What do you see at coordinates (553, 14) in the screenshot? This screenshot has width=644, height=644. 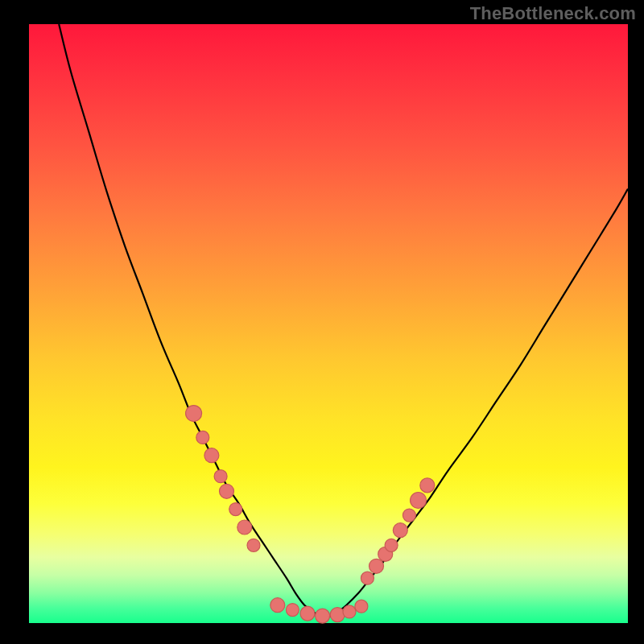 I see `watermark-text: TheBottleneck.com` at bounding box center [553, 14].